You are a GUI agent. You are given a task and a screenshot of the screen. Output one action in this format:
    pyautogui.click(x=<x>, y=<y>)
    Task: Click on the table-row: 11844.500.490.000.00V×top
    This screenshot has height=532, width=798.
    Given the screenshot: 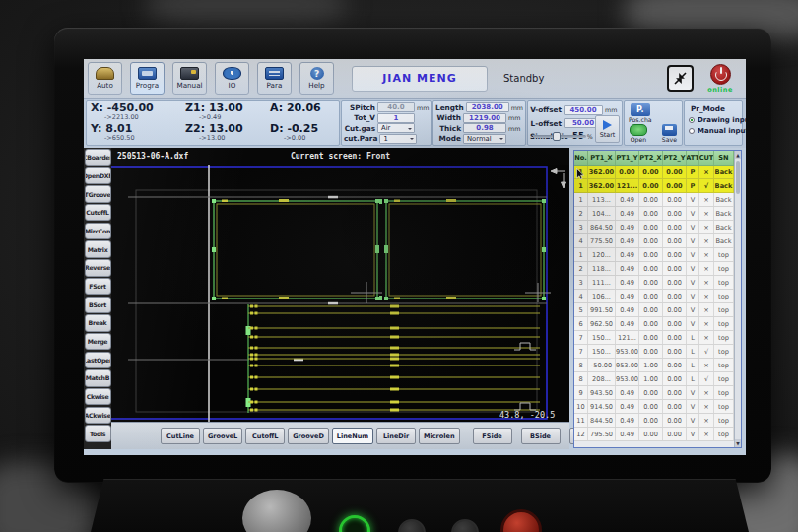 What is the action you would take?
    pyautogui.click(x=654, y=421)
    